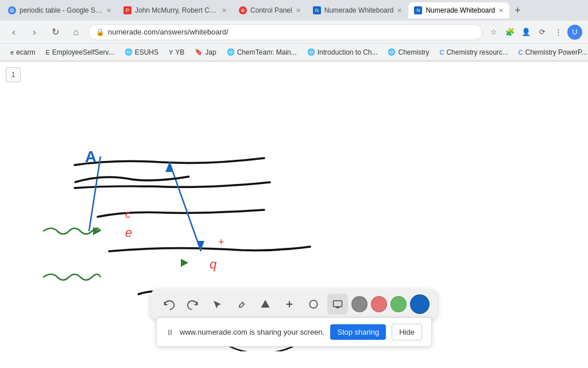  I want to click on color-gray, so click(359, 304).